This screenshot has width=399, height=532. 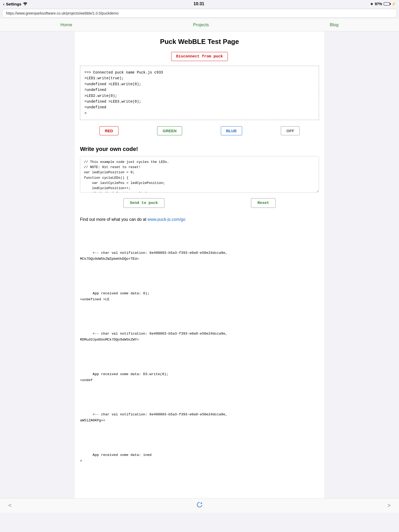 I want to click on nav-blog: Blog, so click(x=334, y=25).